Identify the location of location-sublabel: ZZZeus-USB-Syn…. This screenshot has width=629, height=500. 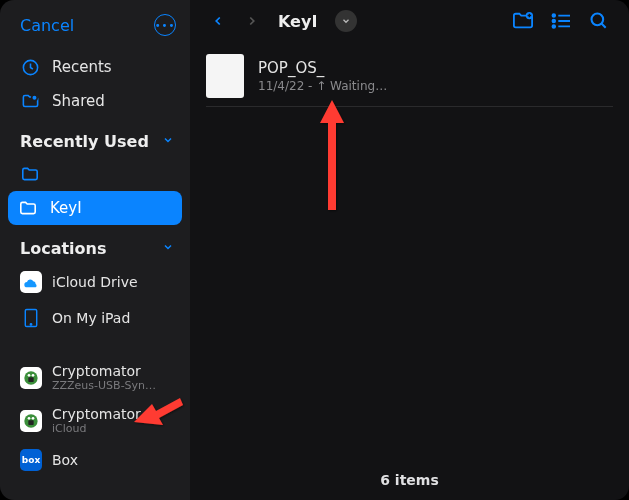
(104, 386).